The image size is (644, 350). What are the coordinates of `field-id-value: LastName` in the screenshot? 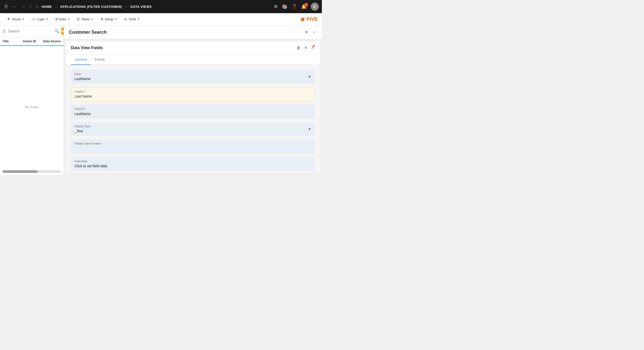 It's located at (83, 114).